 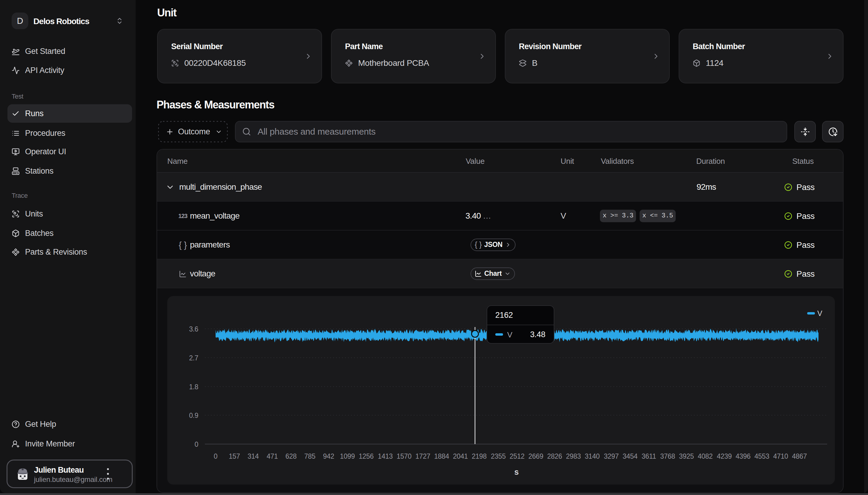 I want to click on svg-text: 2983, so click(x=573, y=456).